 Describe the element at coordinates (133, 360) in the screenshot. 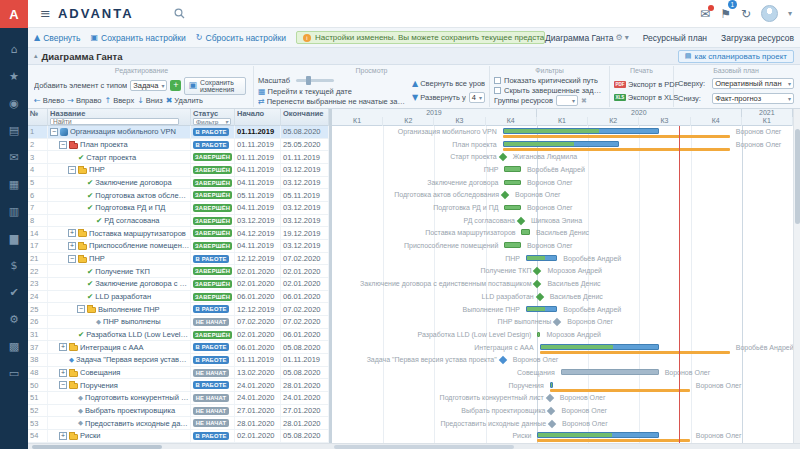

I see `task-name: Задача "Первая версия устава про...` at that location.